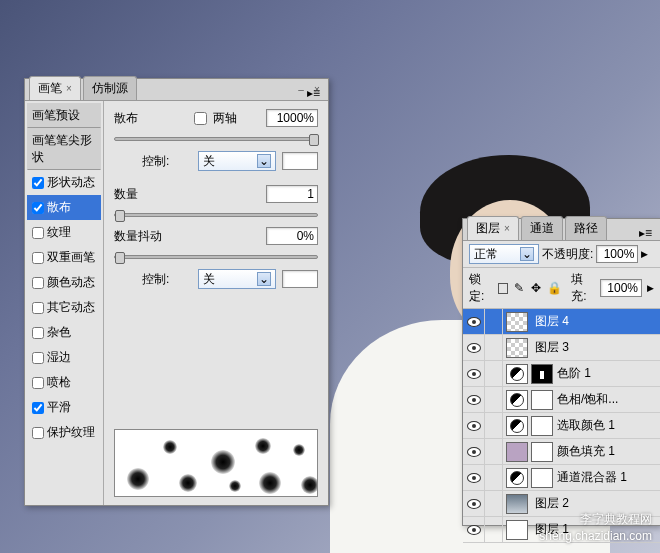  Describe the element at coordinates (300, 161) in the screenshot. I see `control1-swatch` at that location.